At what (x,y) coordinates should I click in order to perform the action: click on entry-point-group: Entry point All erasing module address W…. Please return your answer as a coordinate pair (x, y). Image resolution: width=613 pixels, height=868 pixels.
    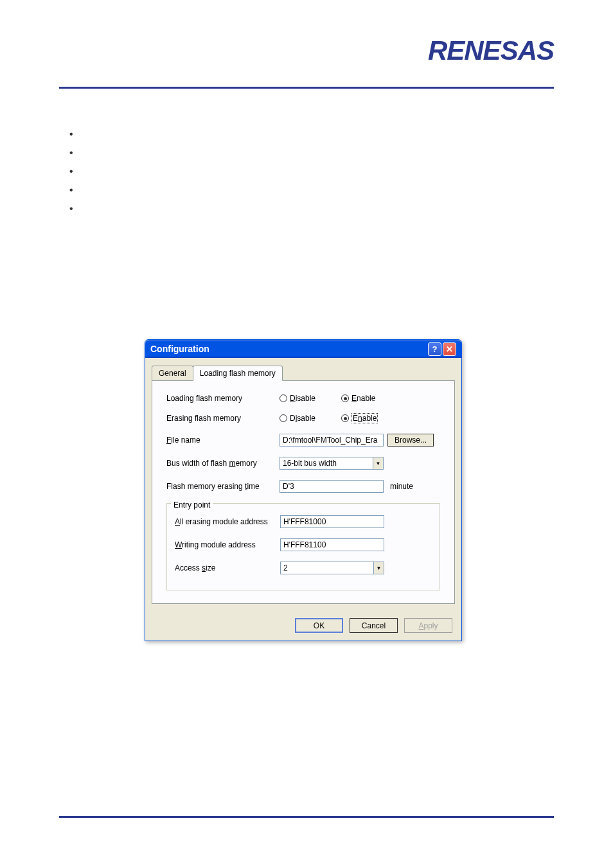
    Looking at the image, I should click on (303, 547).